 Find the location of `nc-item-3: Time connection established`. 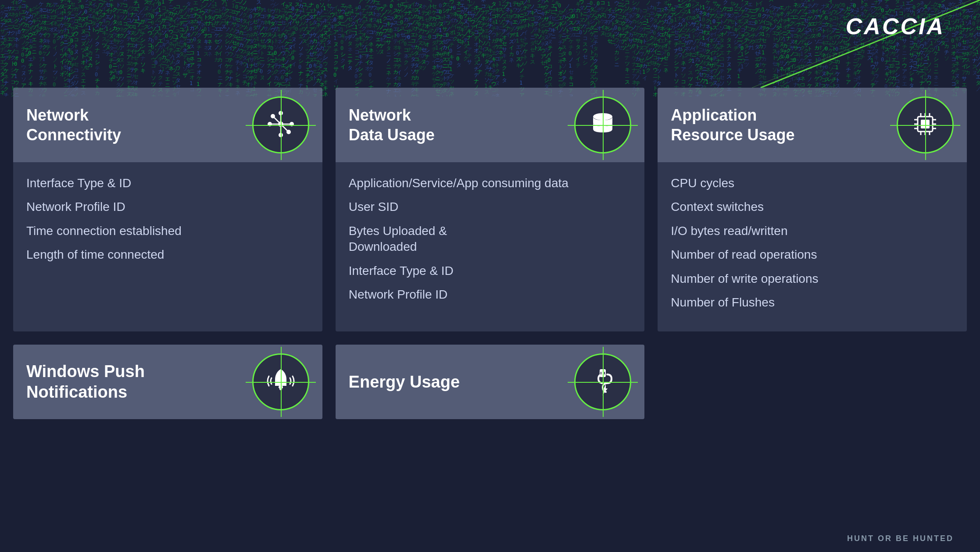

nc-item-3: Time connection established is located at coordinates (168, 231).